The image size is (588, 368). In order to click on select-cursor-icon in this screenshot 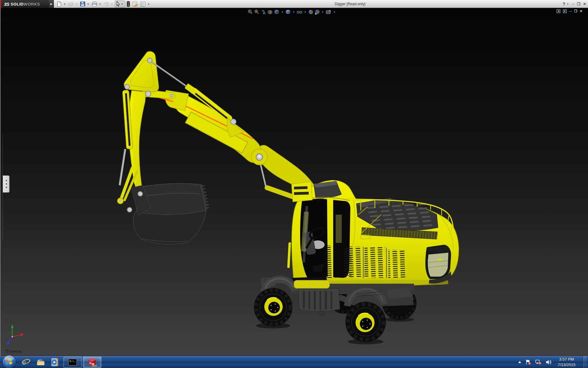, I will do `click(118, 4)`.